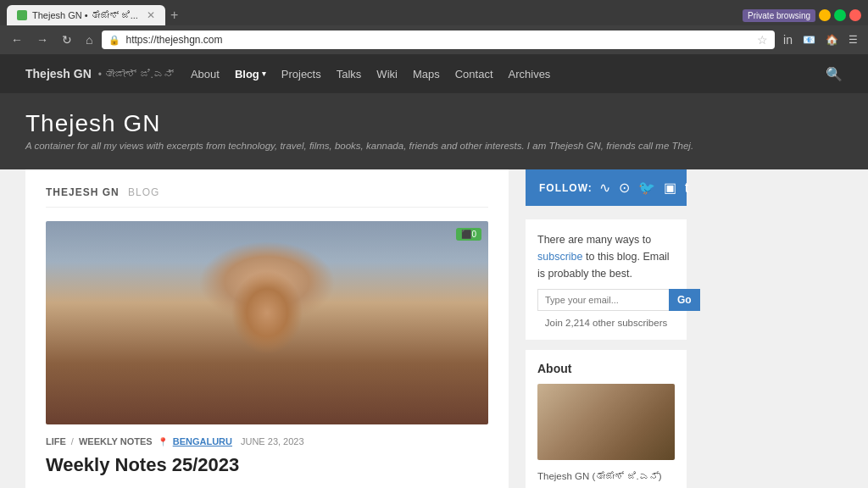 This screenshot has height=488, width=868. What do you see at coordinates (288, 74) in the screenshot?
I see `nav-left: Thejesh GN • ತೇಜೇಶ್ ಜಿ.ಎನ್ About Blog ▾ …` at bounding box center [288, 74].